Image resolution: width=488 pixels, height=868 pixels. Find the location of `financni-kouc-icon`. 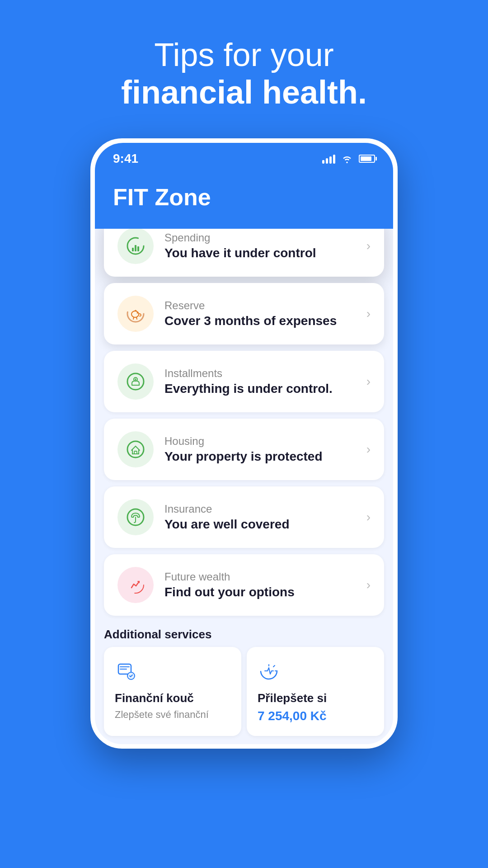

financni-kouc-icon is located at coordinates (126, 671).